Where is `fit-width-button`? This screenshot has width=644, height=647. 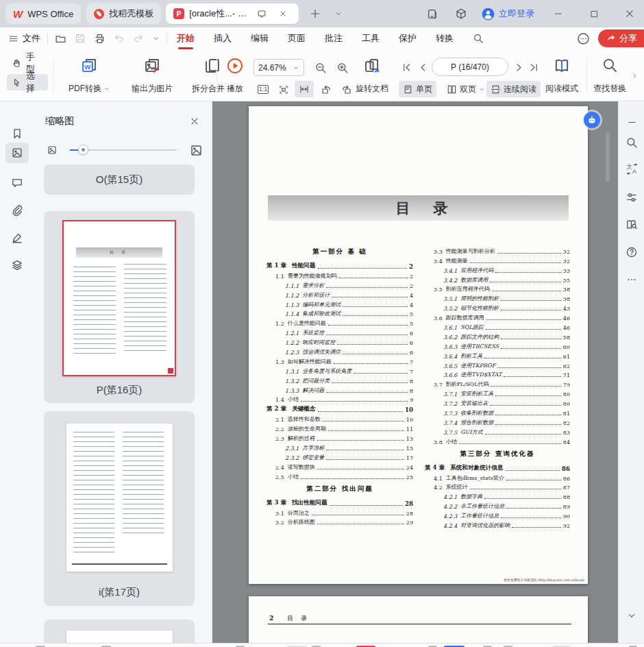 fit-width-button is located at coordinates (304, 89).